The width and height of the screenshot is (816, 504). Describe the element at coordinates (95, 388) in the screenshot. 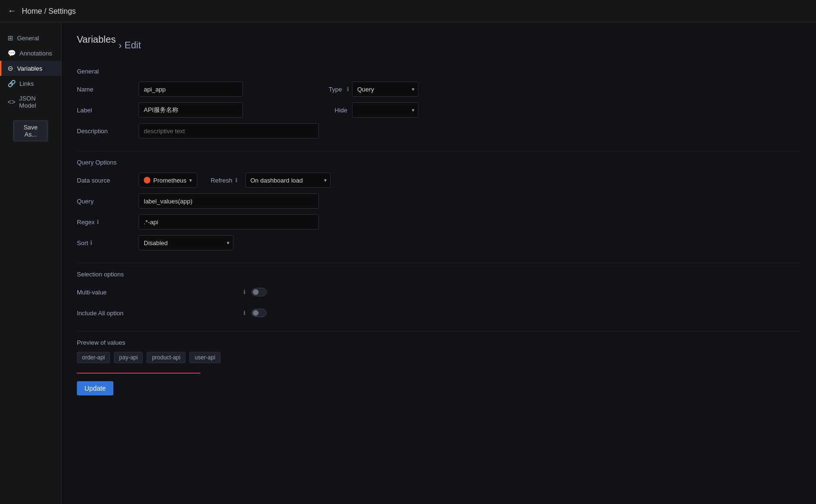

I see `update-button: Update` at that location.